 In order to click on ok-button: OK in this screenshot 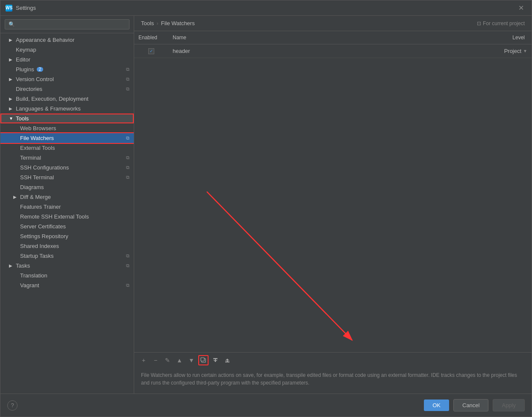, I will do `click(437, 405)`.